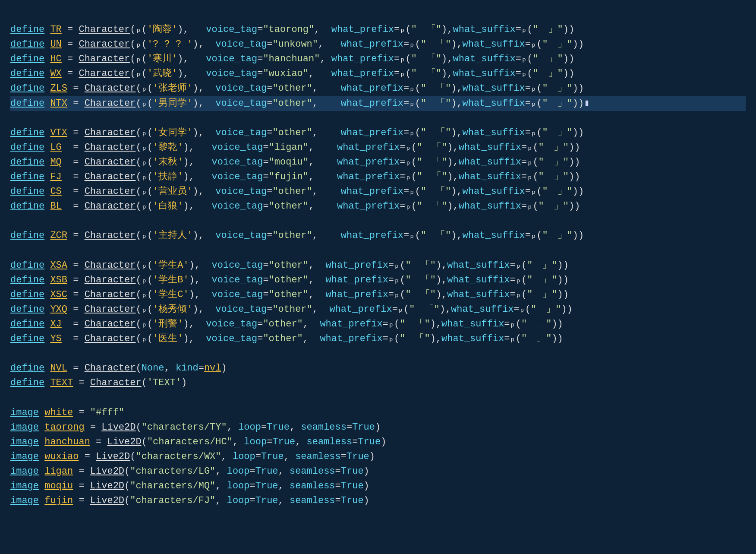  What do you see at coordinates (295, 177) in the screenshot?
I see `line-10: define FJ = Character(ₚ('扶静'), voice_tag…` at bounding box center [295, 177].